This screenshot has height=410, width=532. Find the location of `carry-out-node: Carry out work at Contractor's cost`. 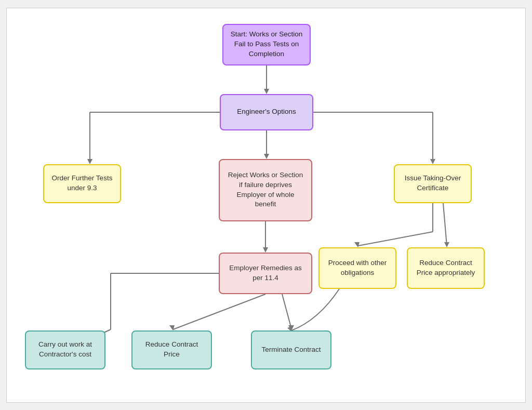

carry-out-node: Carry out work at Contractor's cost is located at coordinates (65, 350).